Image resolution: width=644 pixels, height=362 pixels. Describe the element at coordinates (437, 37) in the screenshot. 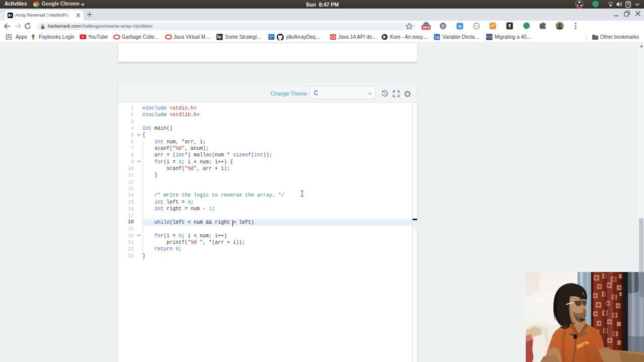

I see `svg-text: TS` at that location.